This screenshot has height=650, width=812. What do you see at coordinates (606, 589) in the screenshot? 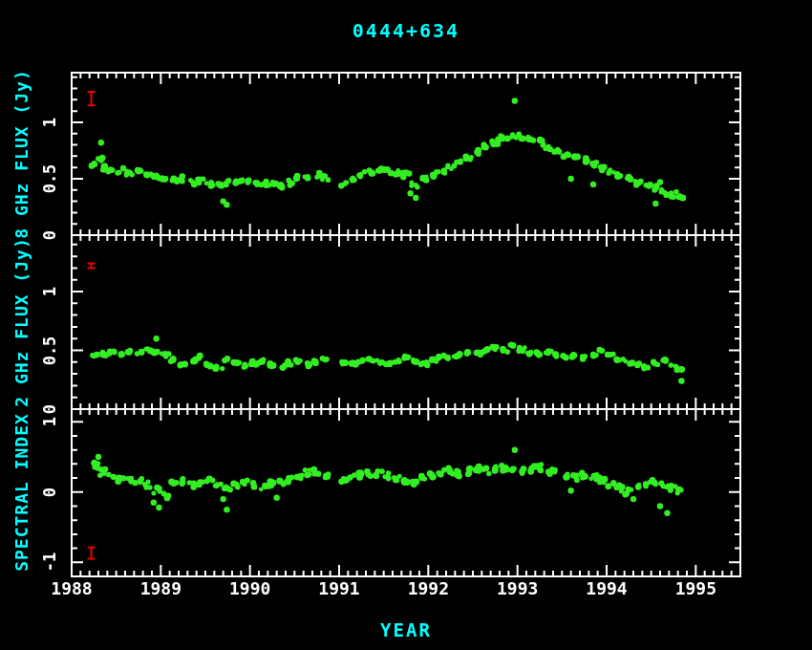
I see `x-tick-label-1994: 1994` at bounding box center [606, 589].